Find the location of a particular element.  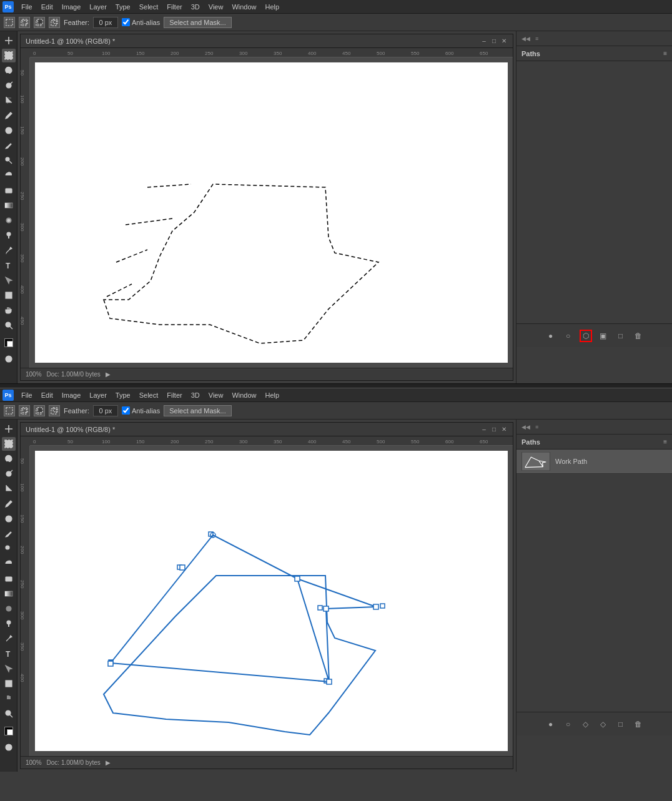

history-brush-tool is located at coordinates (9, 175).